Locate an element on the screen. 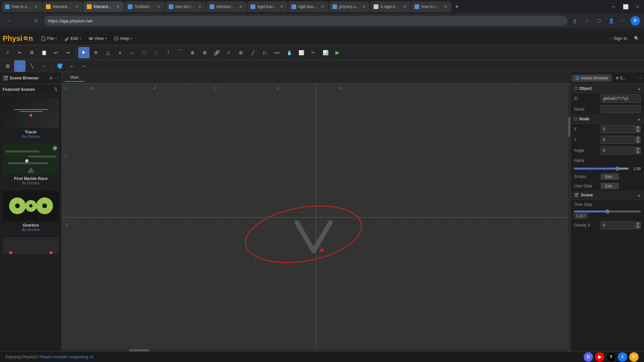 This screenshot has width=644, height=362. browser-tab-11: how to t... ✕ is located at coordinates (431, 7).